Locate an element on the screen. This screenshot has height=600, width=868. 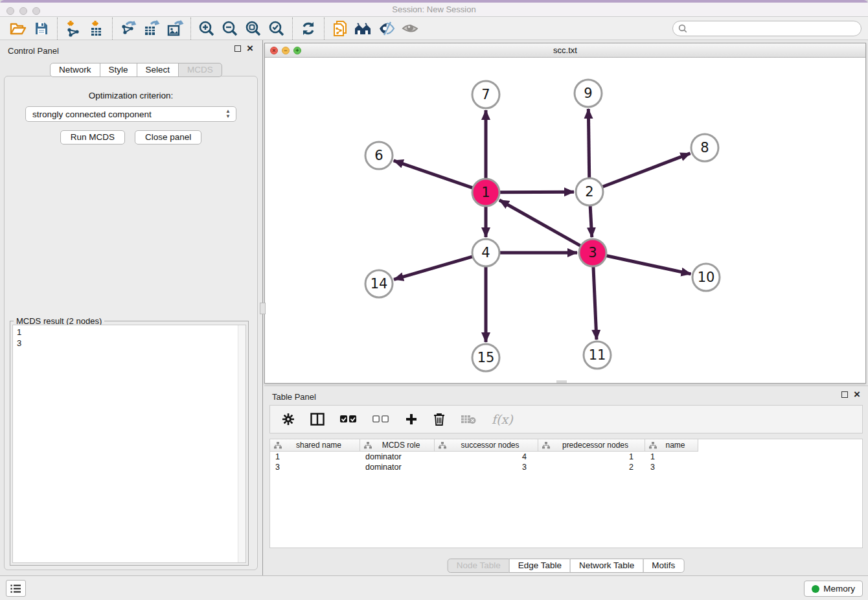
column-header-shared-name: shared name is located at coordinates (315, 446).